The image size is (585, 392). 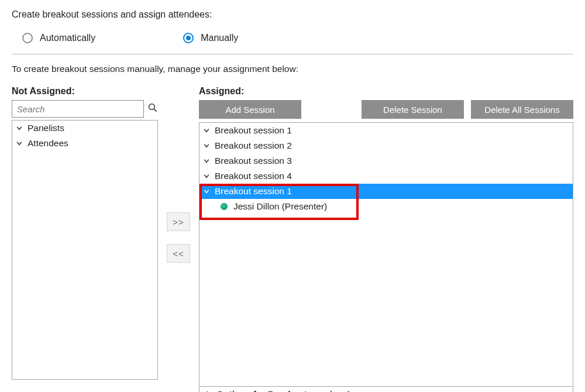 I want to click on chevron-right-icon, so click(x=208, y=391).